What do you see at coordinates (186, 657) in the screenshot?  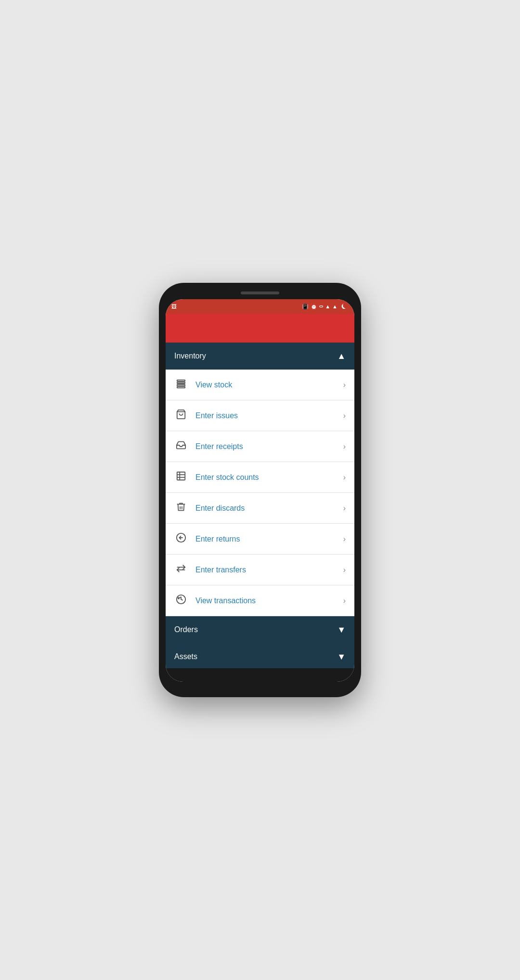 I see `section-label-assets: Assets` at bounding box center [186, 657].